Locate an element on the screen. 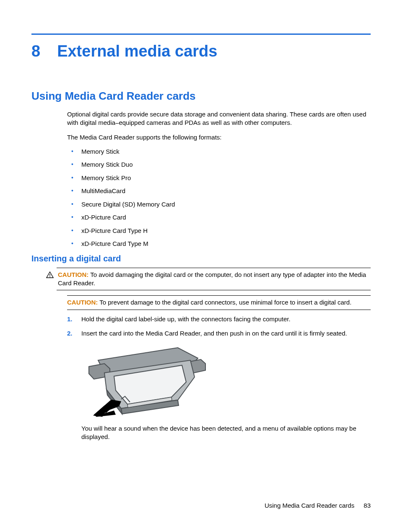 This screenshot has width=400, height=532. chapter-heading: 8 External media cards is located at coordinates (201, 51).